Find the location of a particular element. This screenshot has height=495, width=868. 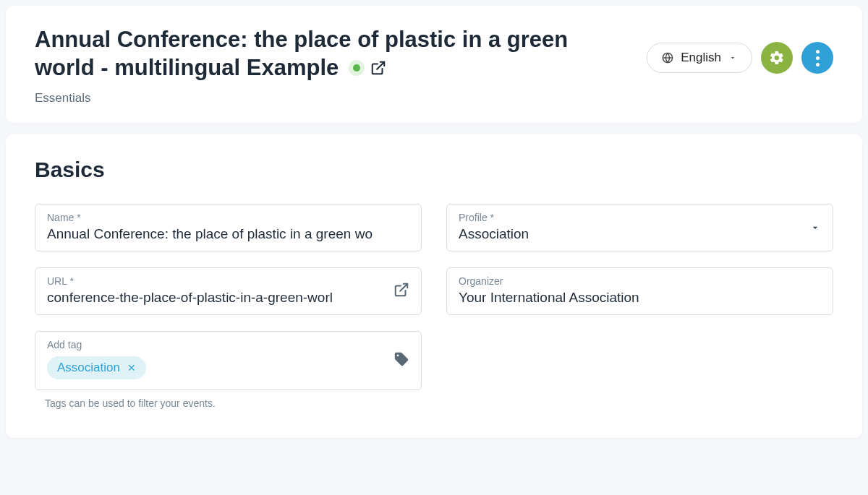

tags-field: Add tag Association ✕ is located at coordinates (229, 361).